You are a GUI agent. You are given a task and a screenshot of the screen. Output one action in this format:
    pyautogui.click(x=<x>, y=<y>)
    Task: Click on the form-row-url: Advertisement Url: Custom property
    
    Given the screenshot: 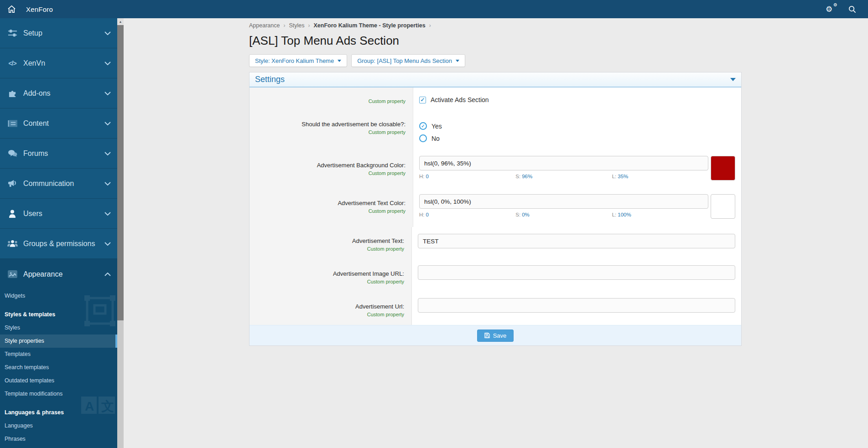 What is the action you would take?
    pyautogui.click(x=495, y=308)
    